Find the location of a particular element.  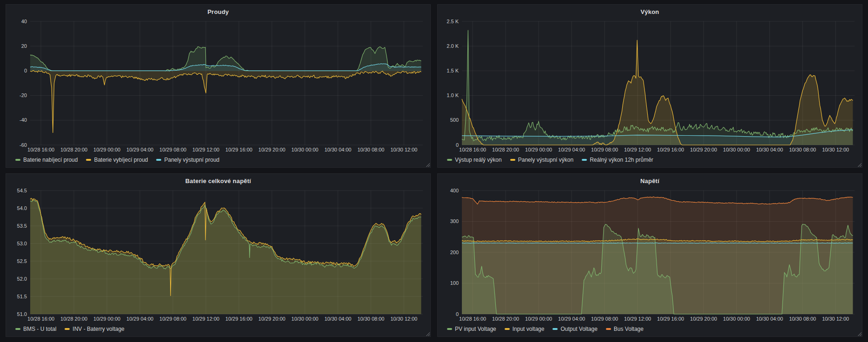

legend-label: Výstup reálý výkon is located at coordinates (479, 160).